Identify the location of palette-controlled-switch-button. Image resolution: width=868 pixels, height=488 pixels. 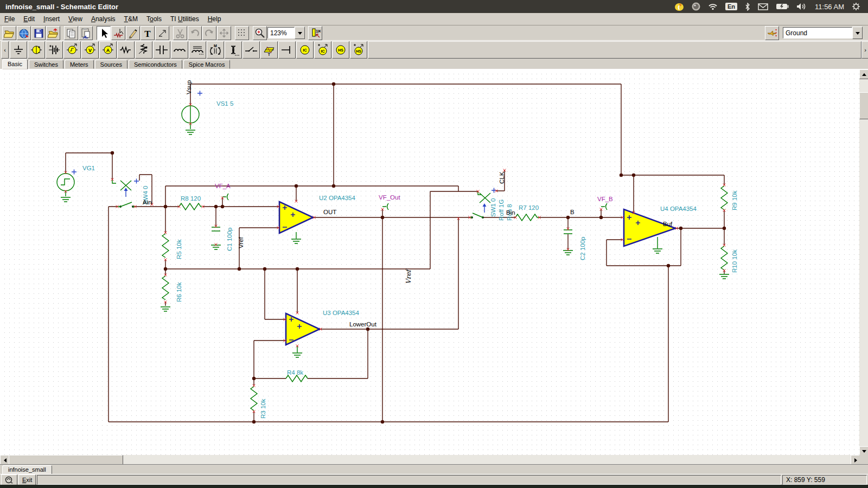
(269, 50).